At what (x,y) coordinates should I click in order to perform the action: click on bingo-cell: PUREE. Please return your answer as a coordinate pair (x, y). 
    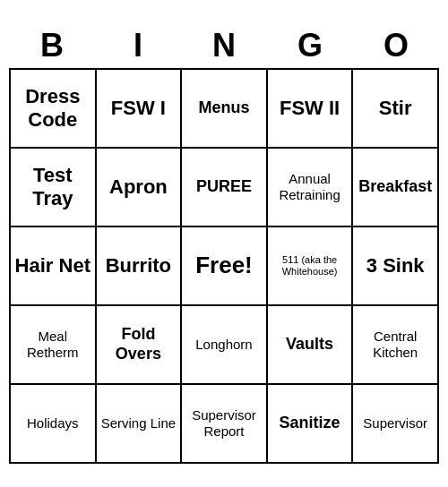
    Looking at the image, I should click on (225, 188).